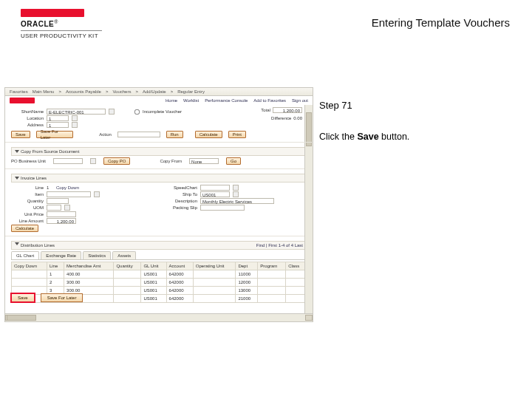 The height and width of the screenshot is (399, 532). Describe the element at coordinates (279, 245) in the screenshot. I see `grid-nav: Find | First 1-4 of 4 Last` at that location.